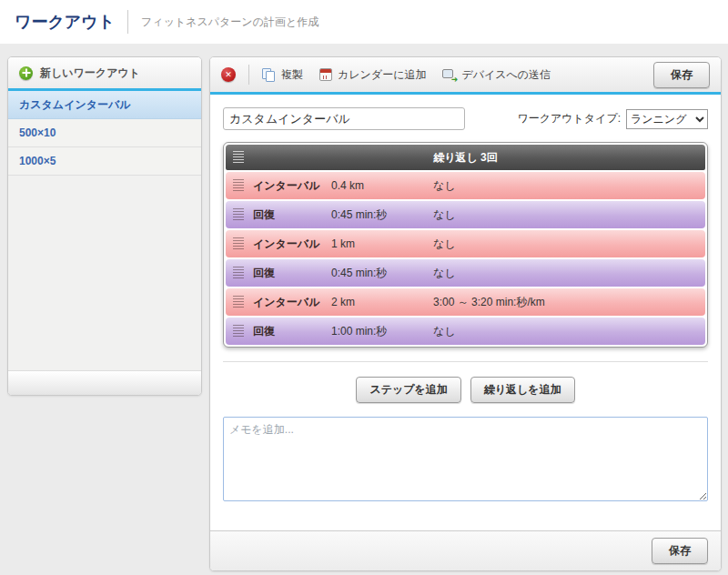  I want to click on workout-list: カスタムインターバル500×101000×5, so click(105, 133).